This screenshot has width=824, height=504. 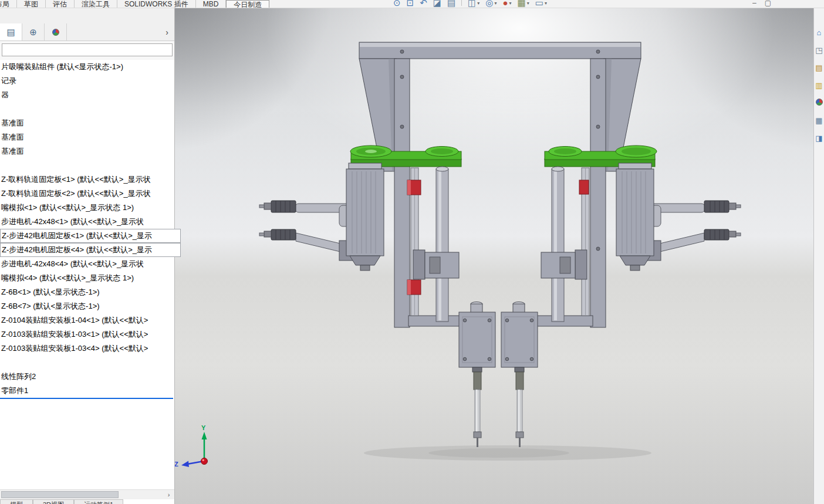 I want to click on tree-item: 记录, so click(x=87, y=81).